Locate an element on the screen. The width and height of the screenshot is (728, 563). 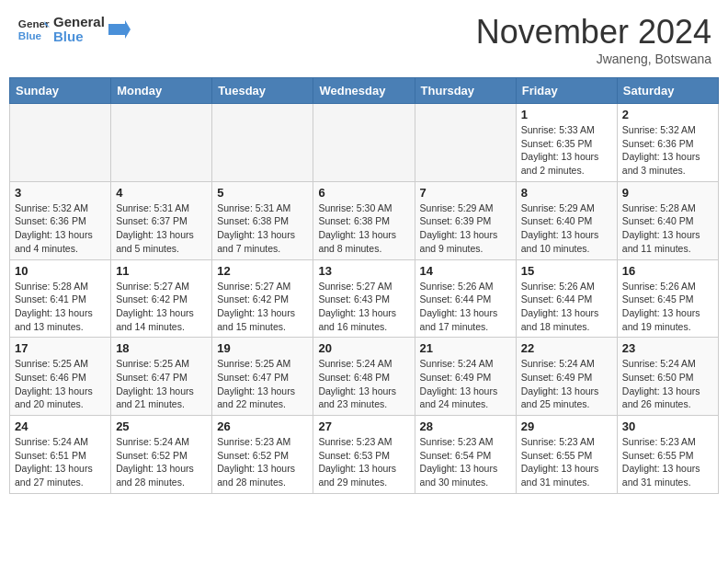
day-info: Sunrise: 5:24 AMSunset: 6:50 PMDaylight:… is located at coordinates (667, 385).